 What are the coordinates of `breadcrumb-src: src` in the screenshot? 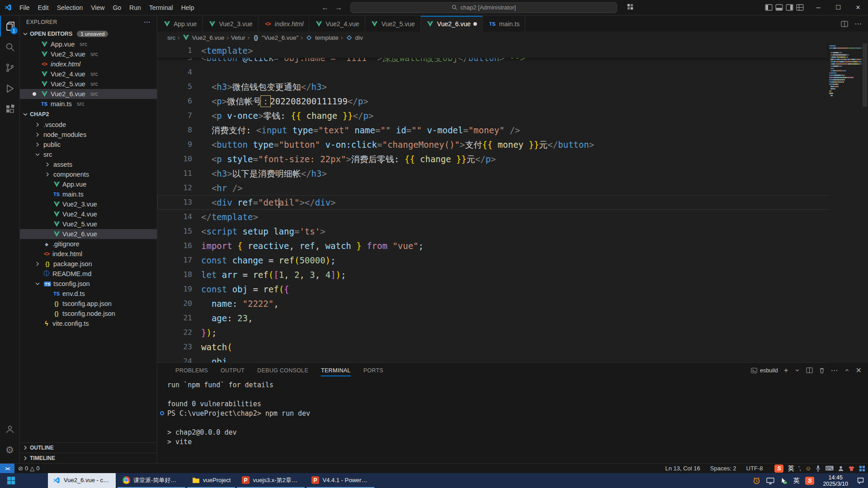 It's located at (171, 38).